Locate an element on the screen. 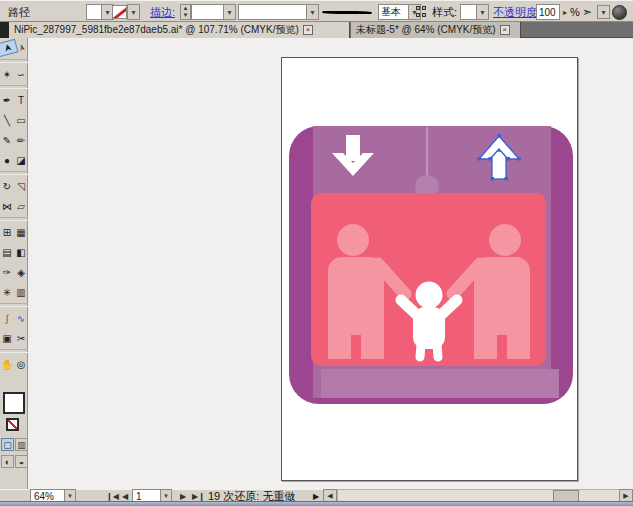  spinner-down-icon: ▼ is located at coordinates (186, 16).